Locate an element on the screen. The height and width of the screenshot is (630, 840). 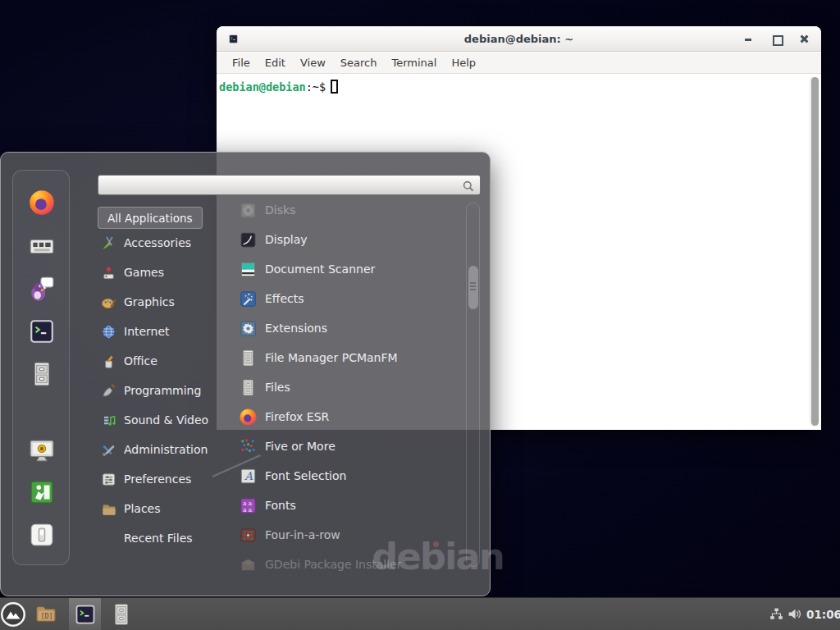
category-label: Games is located at coordinates (144, 272).